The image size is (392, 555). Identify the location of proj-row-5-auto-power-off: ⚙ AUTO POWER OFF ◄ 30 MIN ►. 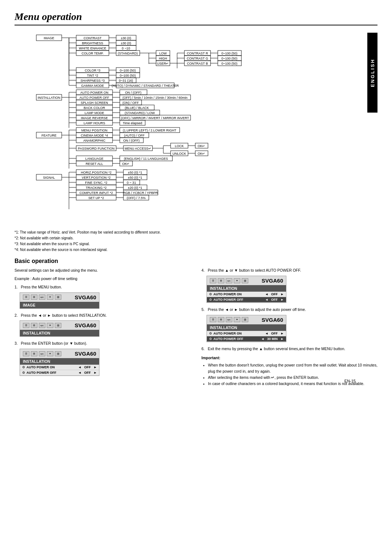
(246, 339).